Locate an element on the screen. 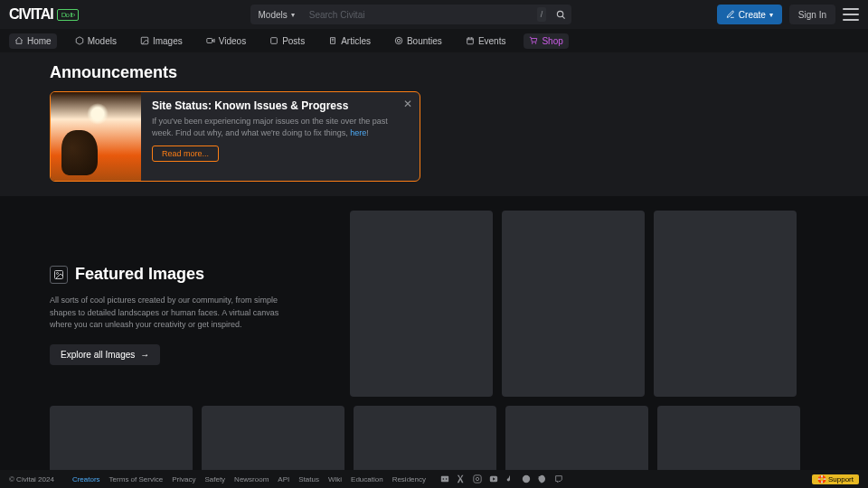 This screenshot has height=488, width=868. footer-link-privacy: Privacy is located at coordinates (184, 479).